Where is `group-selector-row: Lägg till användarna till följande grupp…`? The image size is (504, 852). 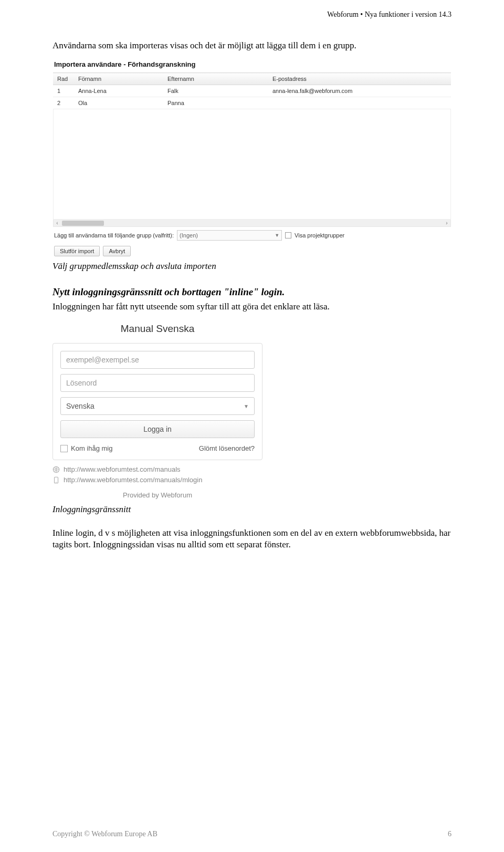 group-selector-row: Lägg till användarna till följande grupp… is located at coordinates (252, 235).